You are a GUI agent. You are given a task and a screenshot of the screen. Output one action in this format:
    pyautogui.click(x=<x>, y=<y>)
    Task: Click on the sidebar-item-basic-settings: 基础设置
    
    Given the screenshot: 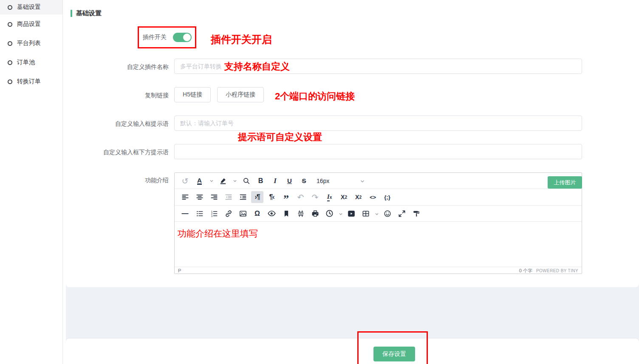 What is the action you would take?
    pyautogui.click(x=31, y=7)
    